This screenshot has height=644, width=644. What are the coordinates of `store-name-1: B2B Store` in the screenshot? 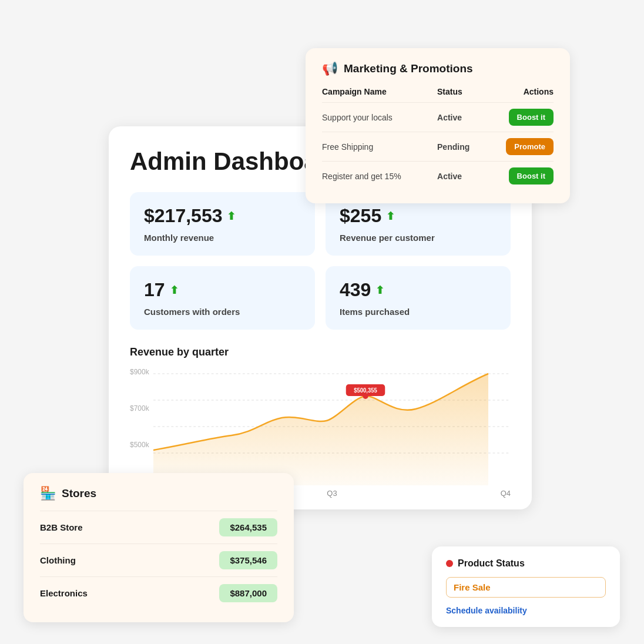 It's located at (61, 528).